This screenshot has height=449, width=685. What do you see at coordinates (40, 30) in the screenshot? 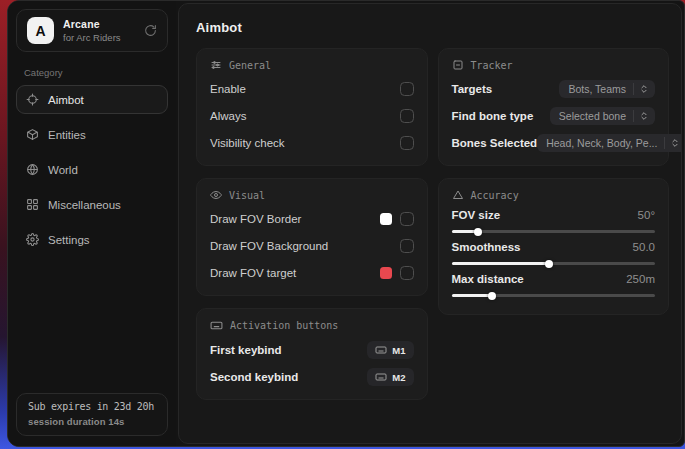
I see `app-logo: A` at bounding box center [40, 30].